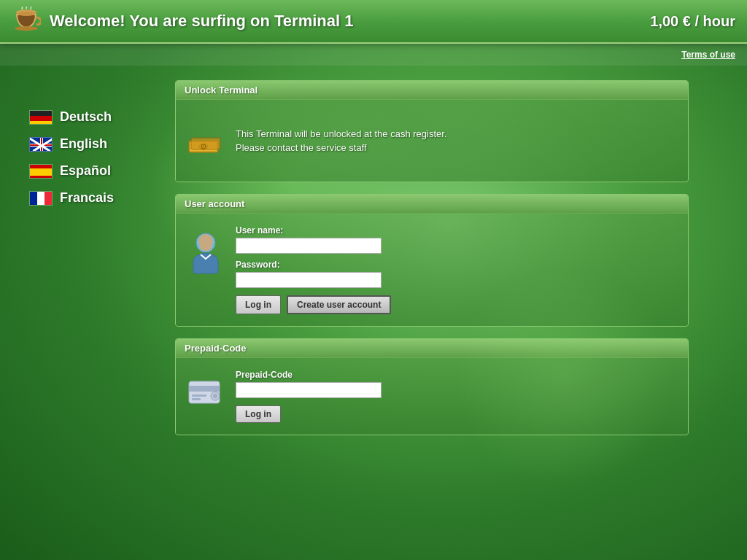  I want to click on username-input, so click(309, 246).